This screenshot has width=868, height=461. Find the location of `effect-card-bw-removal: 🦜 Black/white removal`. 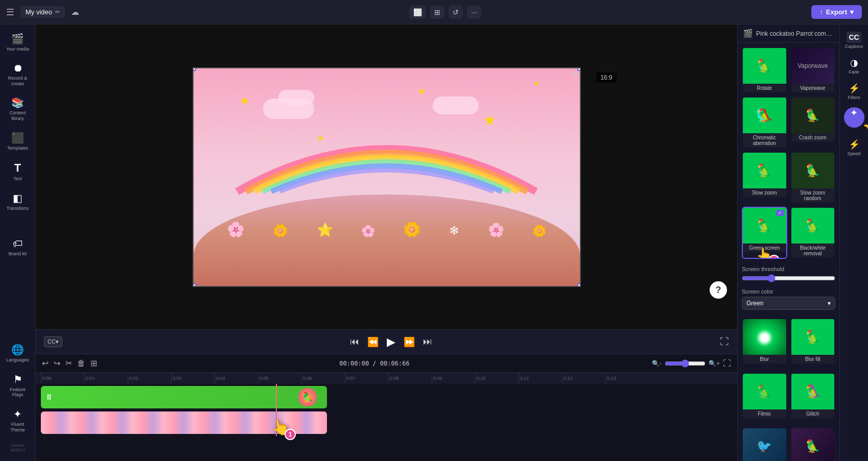

effect-card-bw-removal: 🦜 Black/white removal is located at coordinates (813, 233).